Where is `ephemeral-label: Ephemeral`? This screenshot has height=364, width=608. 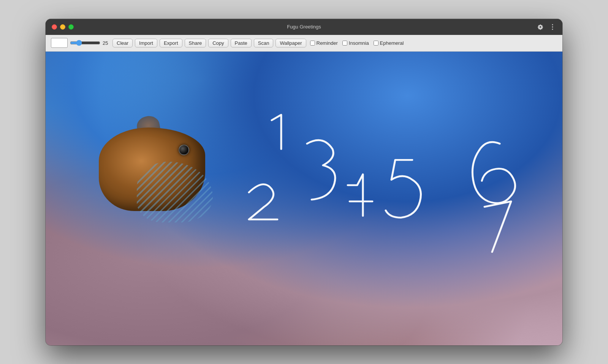 ephemeral-label: Ephemeral is located at coordinates (392, 43).